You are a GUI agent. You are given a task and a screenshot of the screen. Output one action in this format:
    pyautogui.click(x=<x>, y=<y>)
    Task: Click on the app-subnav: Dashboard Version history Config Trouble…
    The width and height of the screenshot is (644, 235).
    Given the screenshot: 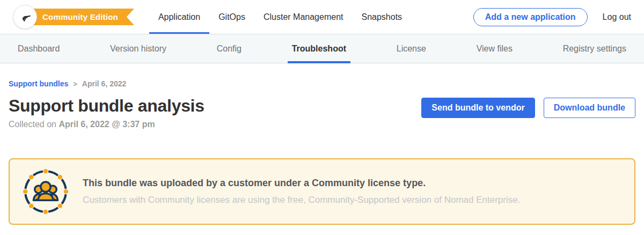 What is the action you would take?
    pyautogui.click(x=322, y=48)
    